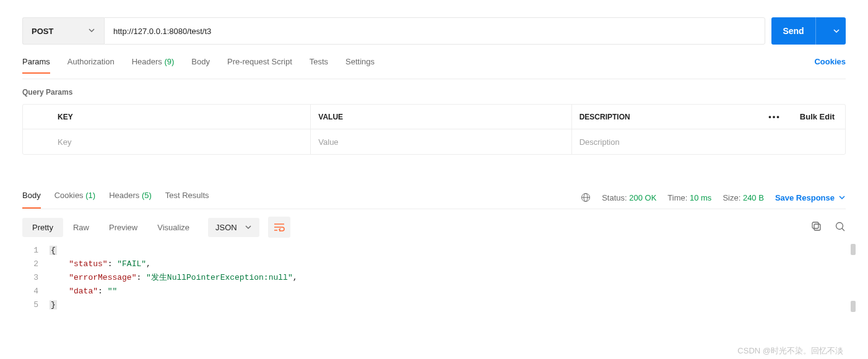 Image resolution: width=868 pixels, height=359 pixels. Describe the element at coordinates (586, 197) in the screenshot. I see `globe-icon` at that location.